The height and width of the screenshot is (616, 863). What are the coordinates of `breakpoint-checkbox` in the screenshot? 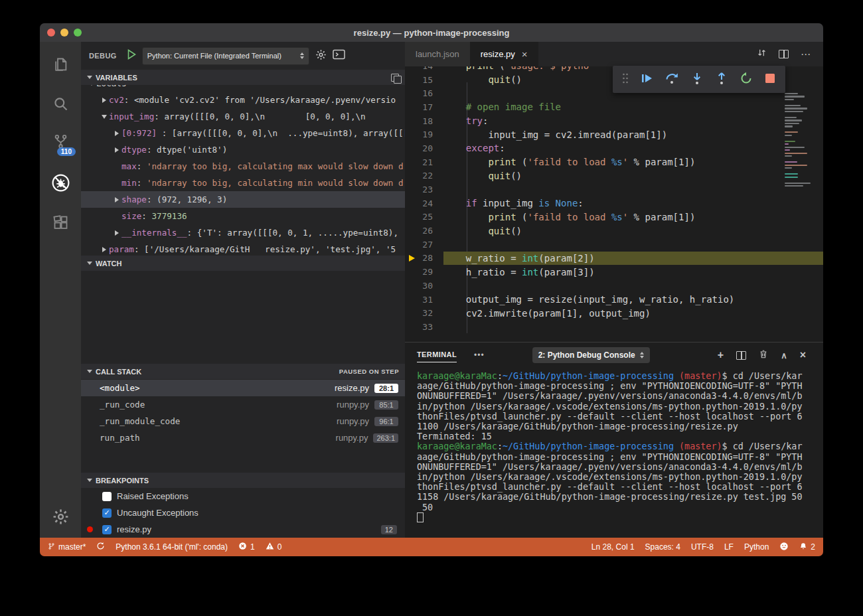 It's located at (107, 497).